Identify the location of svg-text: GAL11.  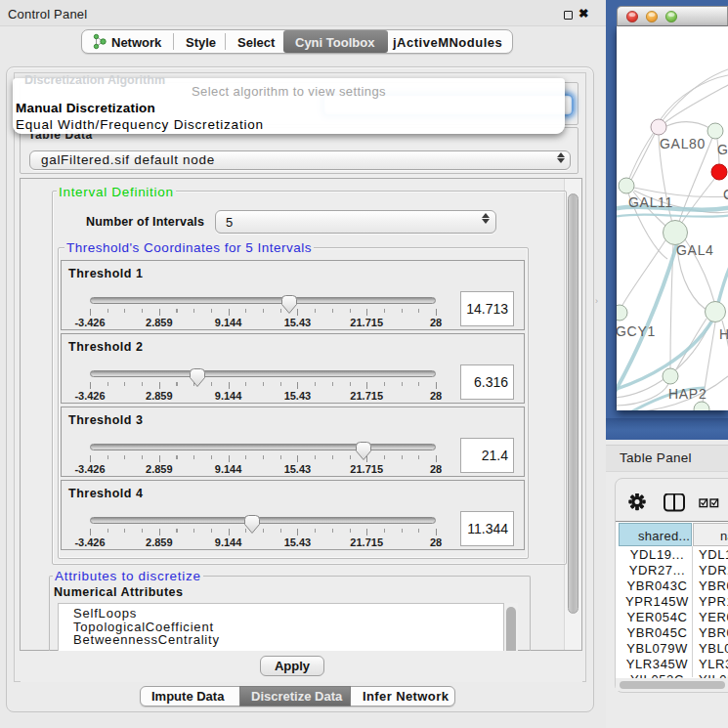
(651, 202).